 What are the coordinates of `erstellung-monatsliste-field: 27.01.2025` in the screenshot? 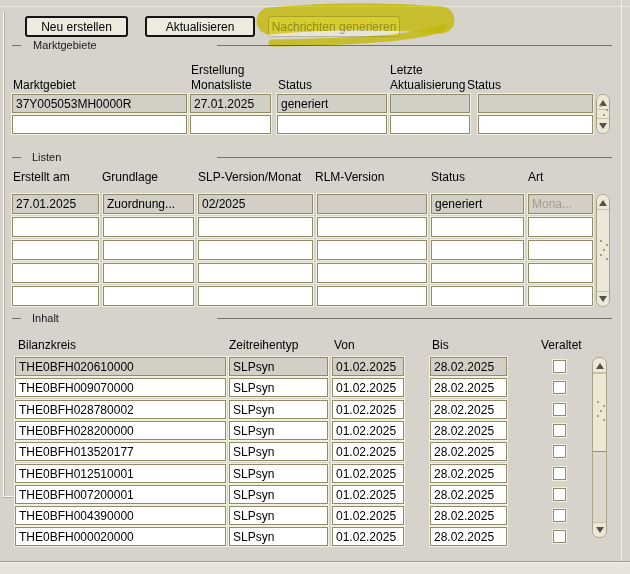 It's located at (230, 104).